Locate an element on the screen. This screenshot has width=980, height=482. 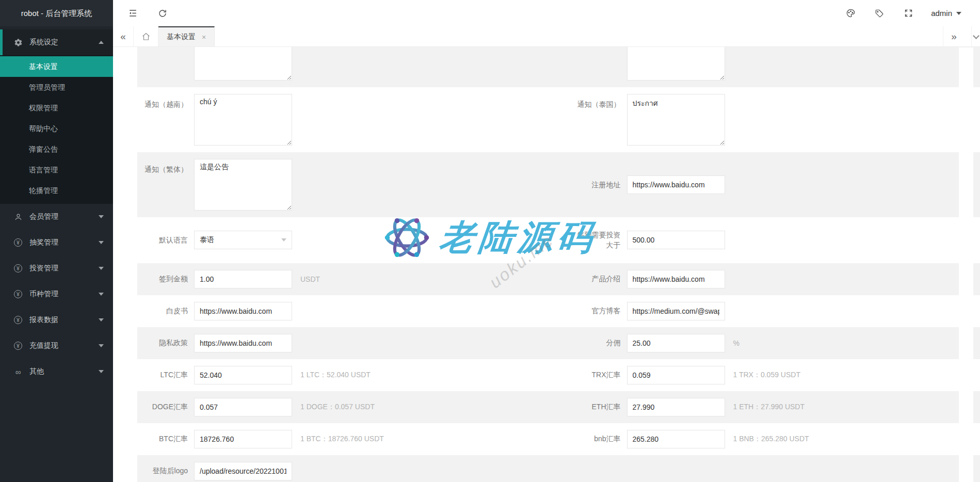
field-label: bnb汇率 is located at coordinates (593, 439).